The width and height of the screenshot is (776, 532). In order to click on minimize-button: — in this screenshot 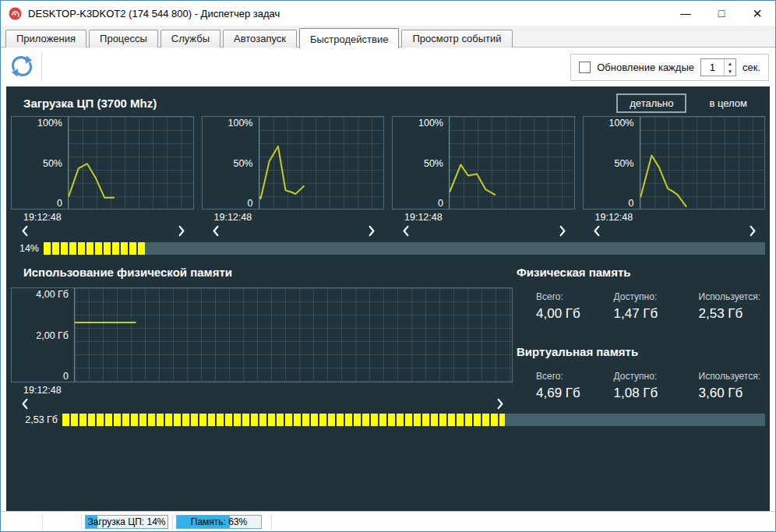, I will do `click(686, 13)`.